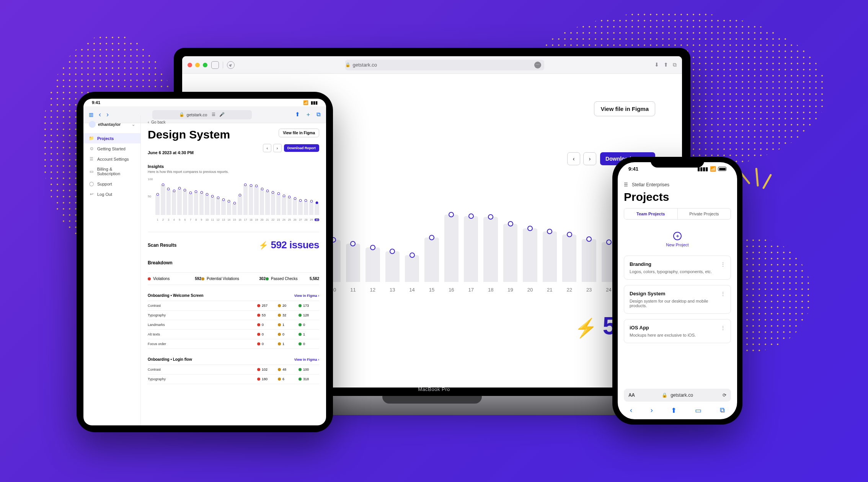 The height and width of the screenshot is (482, 868). Describe the element at coordinates (112, 184) in the screenshot. I see `sidebar-item-support: ◯Support` at that location.